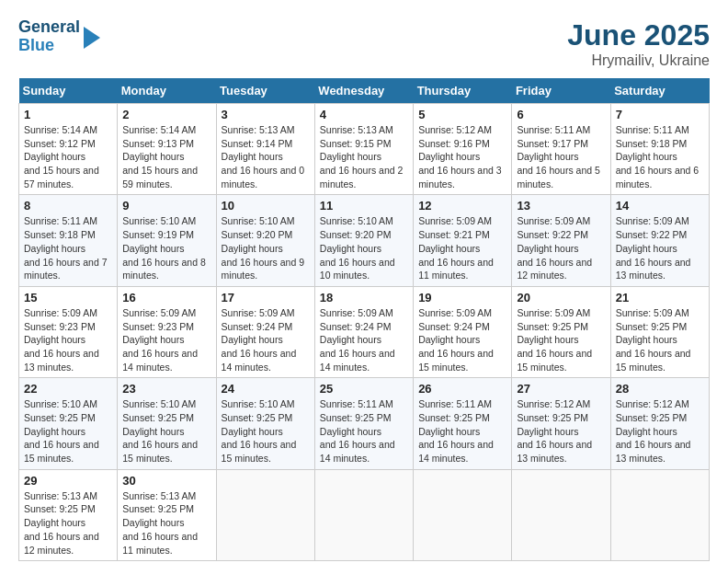  Describe the element at coordinates (364, 91) in the screenshot. I see `calendar-header-wednesday: Wednesday` at that location.